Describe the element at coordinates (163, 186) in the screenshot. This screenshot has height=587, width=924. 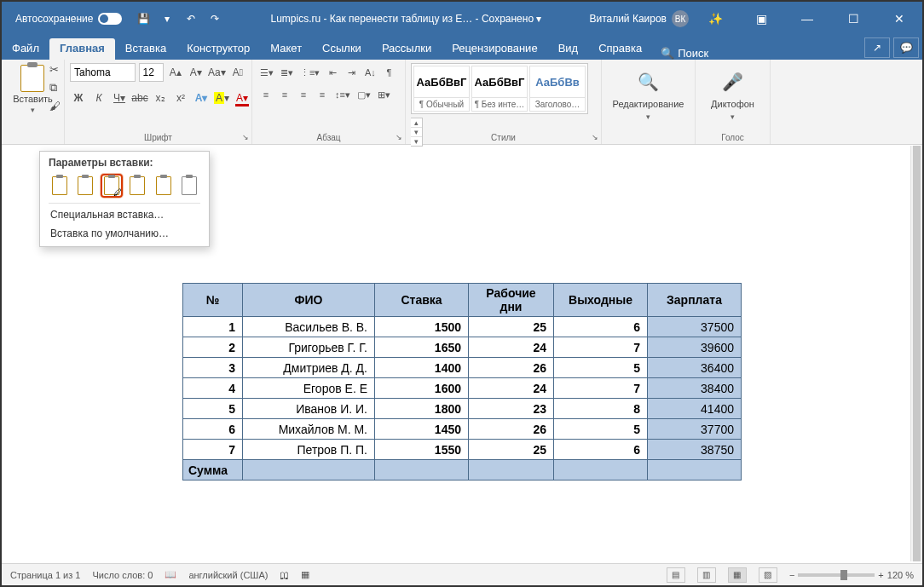
I see `paste-picture` at that location.